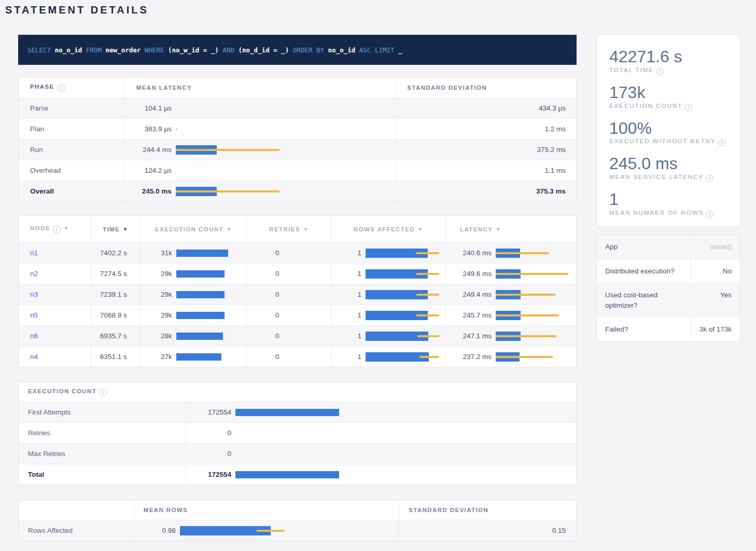 Image resolution: width=756 pixels, height=551 pixels. Describe the element at coordinates (287, 475) in the screenshot. I see `count-bar` at that location.